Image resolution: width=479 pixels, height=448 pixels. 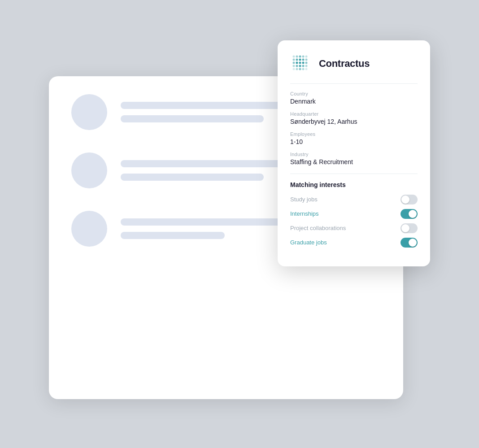 I want to click on country-label: Country, so click(x=354, y=94).